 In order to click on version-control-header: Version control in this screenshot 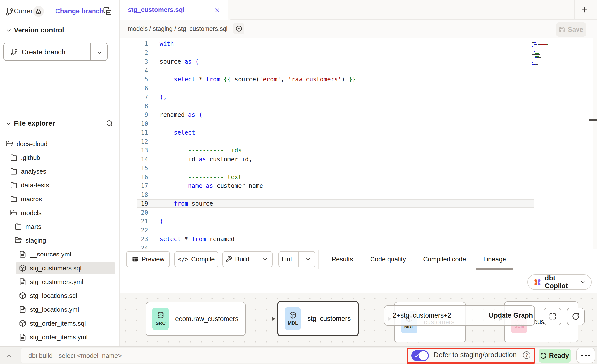, I will do `click(60, 30)`.